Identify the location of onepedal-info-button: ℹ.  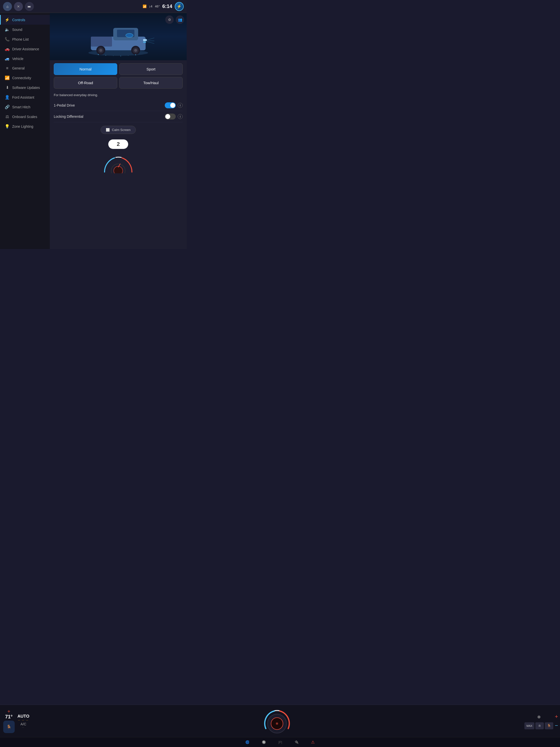
(180, 105).